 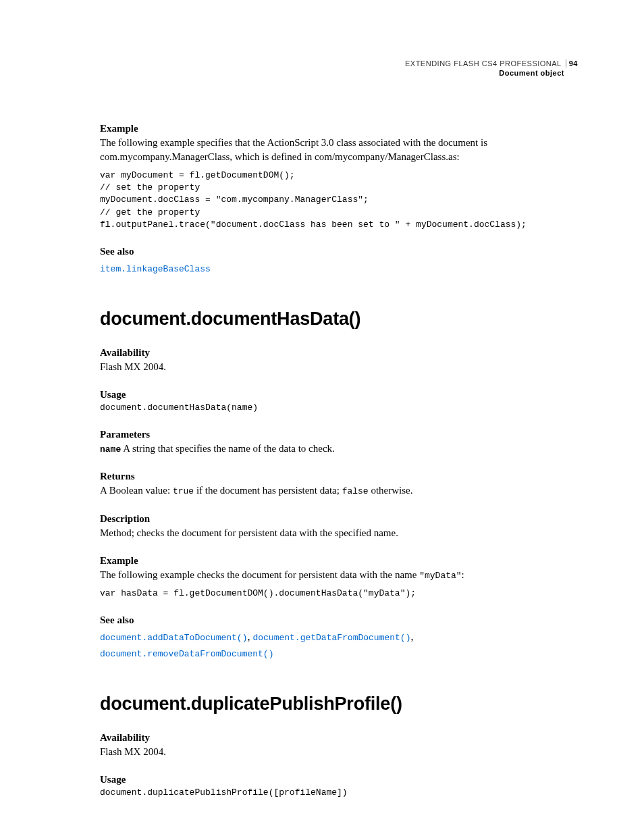 I want to click on param-name: name, so click(x=111, y=450).